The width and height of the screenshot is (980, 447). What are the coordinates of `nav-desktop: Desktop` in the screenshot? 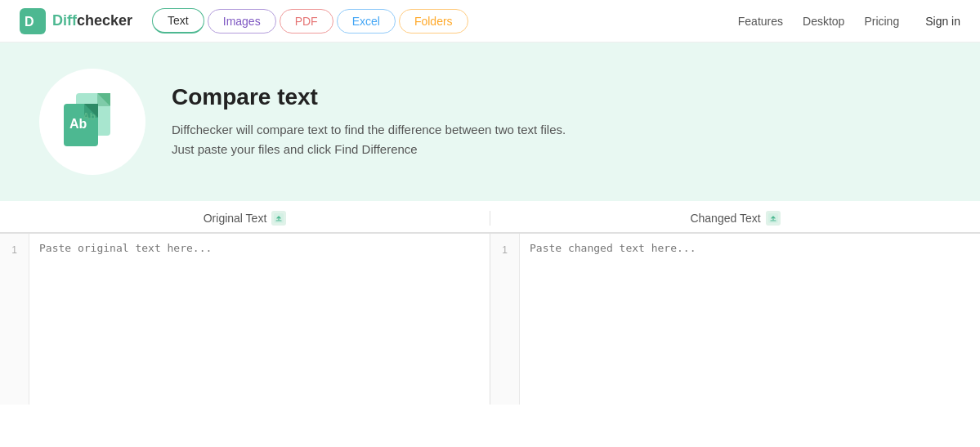 It's located at (824, 21).